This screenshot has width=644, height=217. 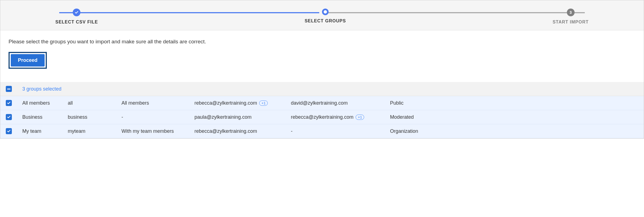 What do you see at coordinates (325, 21) in the screenshot?
I see `step-label: SELECT GROUPS` at bounding box center [325, 21].